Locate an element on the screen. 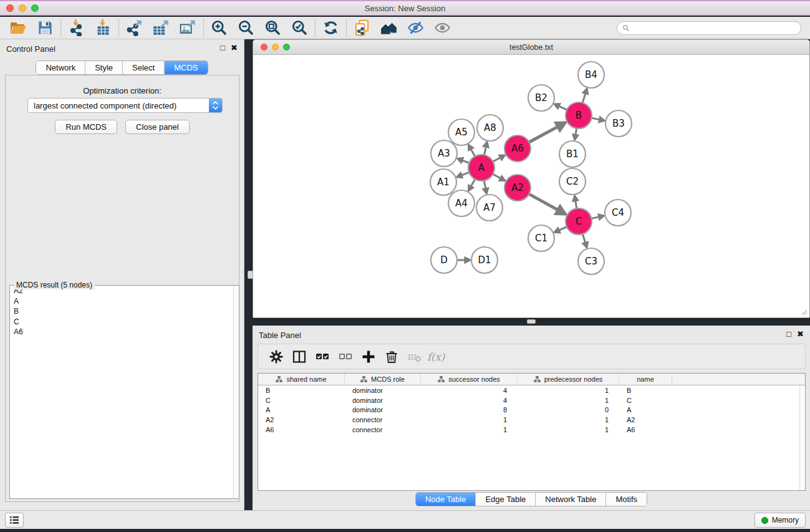 The image size is (810, 532). graph-node-C4: C4 is located at coordinates (618, 213).